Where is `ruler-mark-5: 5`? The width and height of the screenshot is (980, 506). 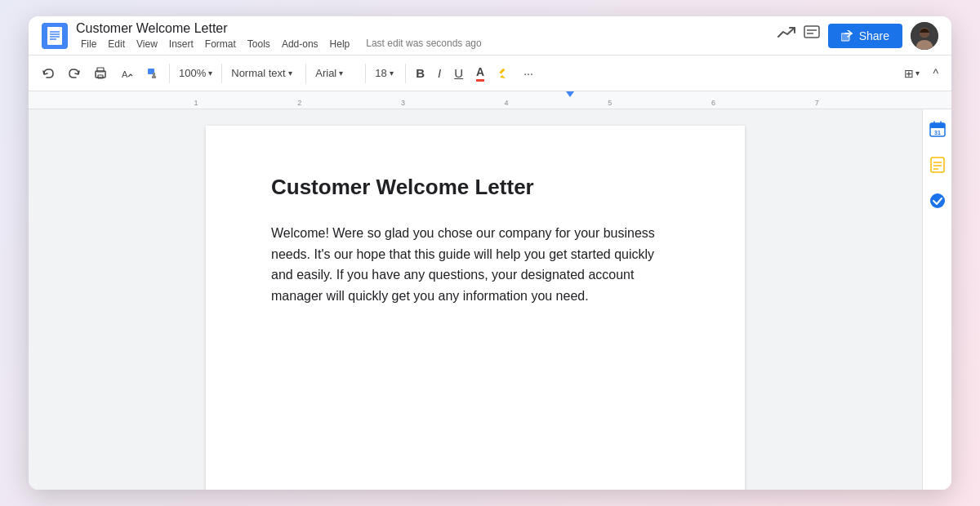
ruler-mark-5: 5 is located at coordinates (609, 103).